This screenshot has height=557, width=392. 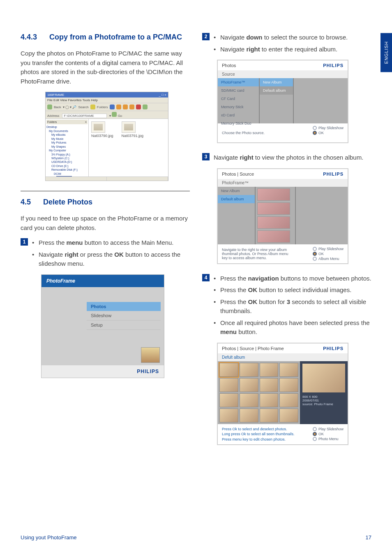 What do you see at coordinates (124, 306) in the screenshot?
I see `menu-item-photos: Photos` at bounding box center [124, 306].